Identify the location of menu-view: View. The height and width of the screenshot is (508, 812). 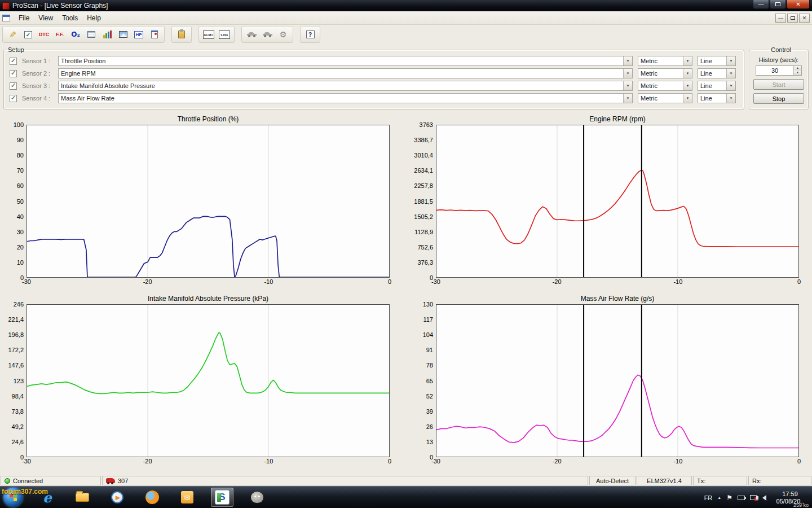
(46, 18).